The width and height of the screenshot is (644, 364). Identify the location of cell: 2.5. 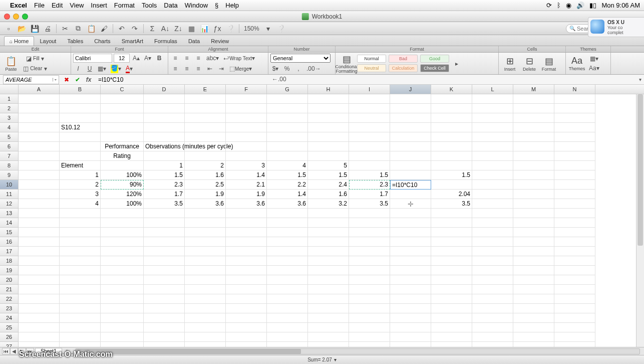
(205, 185).